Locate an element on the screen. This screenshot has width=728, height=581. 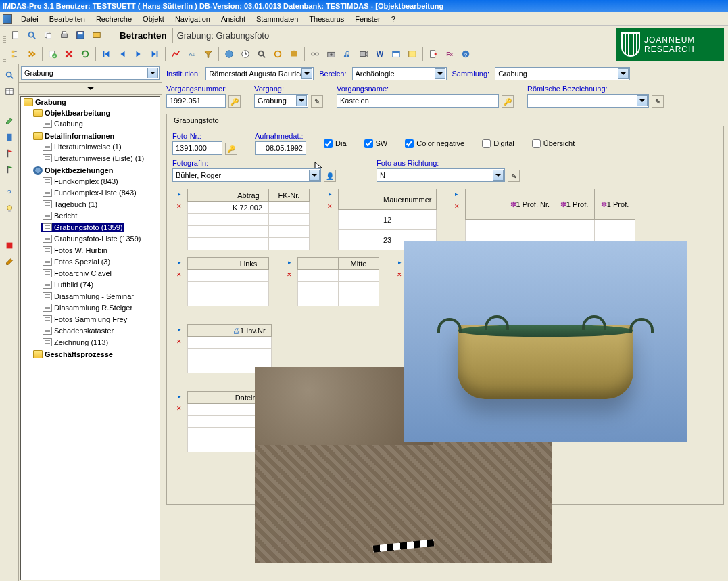
tree-item: Fotoarchiv Clavel is located at coordinates (77, 273).